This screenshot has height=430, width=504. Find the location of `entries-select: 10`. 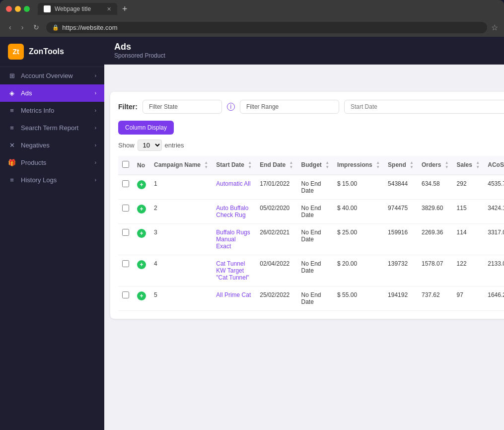

entries-select: 10 is located at coordinates (150, 145).